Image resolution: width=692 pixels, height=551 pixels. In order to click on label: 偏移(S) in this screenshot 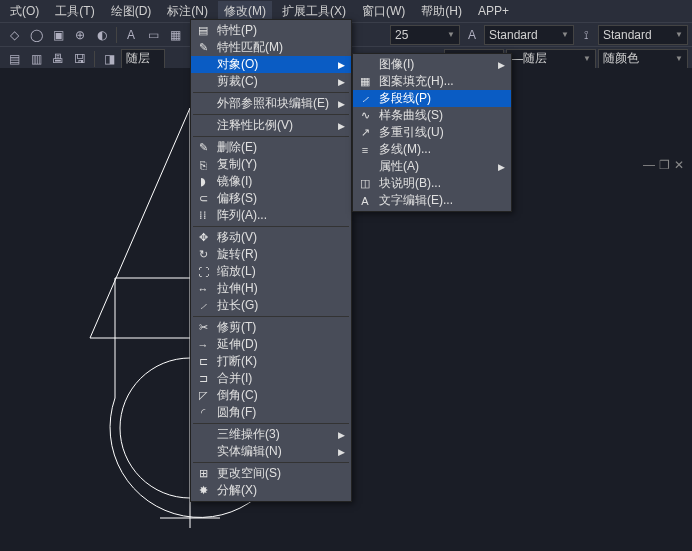, I will do `click(237, 198)`.